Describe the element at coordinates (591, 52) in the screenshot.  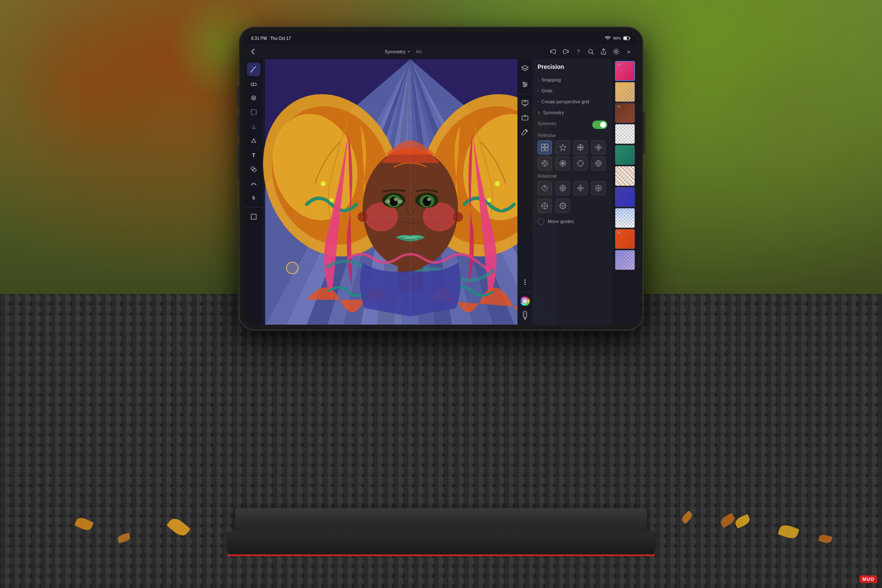
I see `search-button` at that location.